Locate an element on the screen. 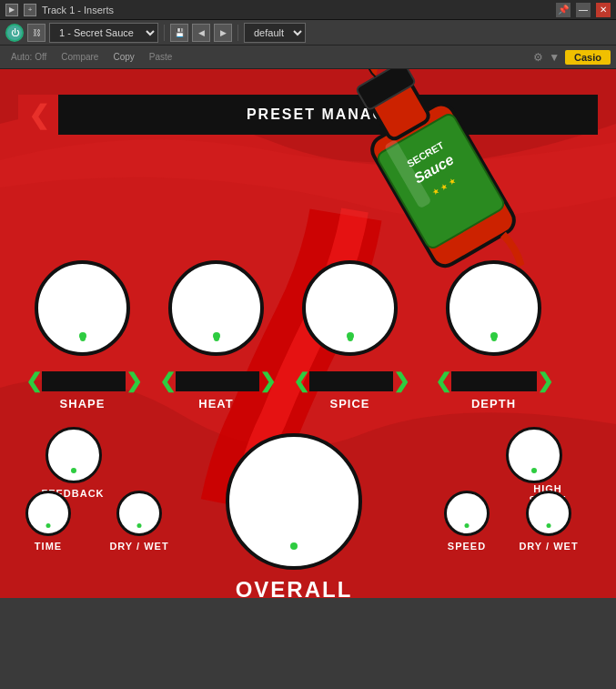 This screenshot has width=616, height=689. shape-label: SHAPE is located at coordinates (82, 404).